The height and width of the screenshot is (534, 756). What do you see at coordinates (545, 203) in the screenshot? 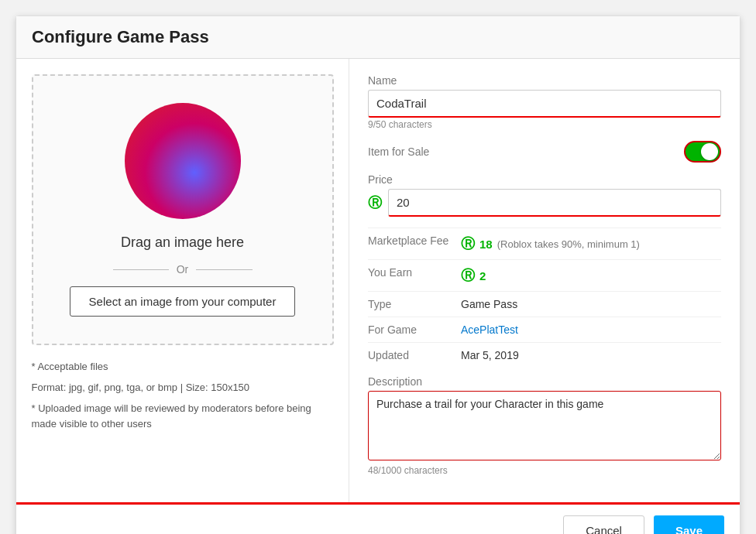
I see `price-row: Ⓡ` at bounding box center [545, 203].